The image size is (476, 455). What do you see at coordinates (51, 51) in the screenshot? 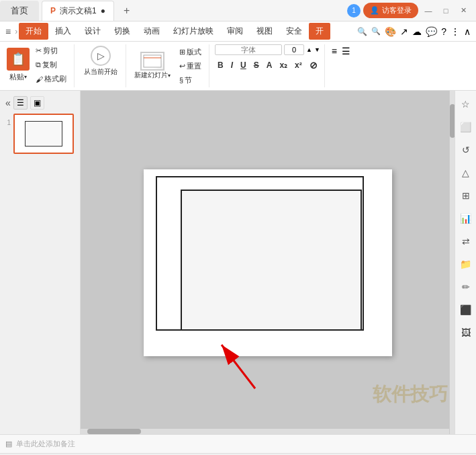
I see `cut-button: ✂ 剪切` at bounding box center [51, 51].